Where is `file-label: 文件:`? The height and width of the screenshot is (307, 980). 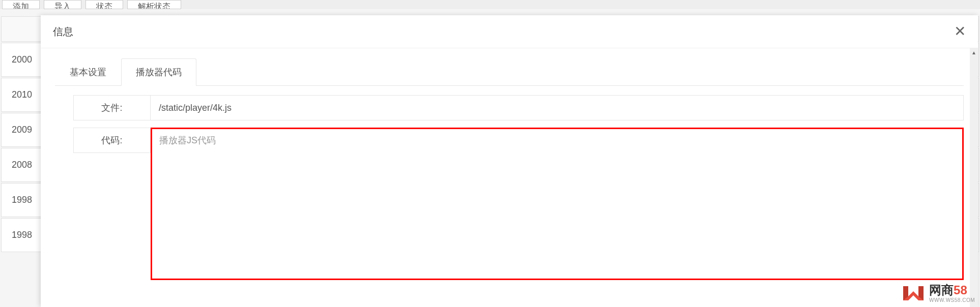
file-label: 文件: is located at coordinates (112, 108).